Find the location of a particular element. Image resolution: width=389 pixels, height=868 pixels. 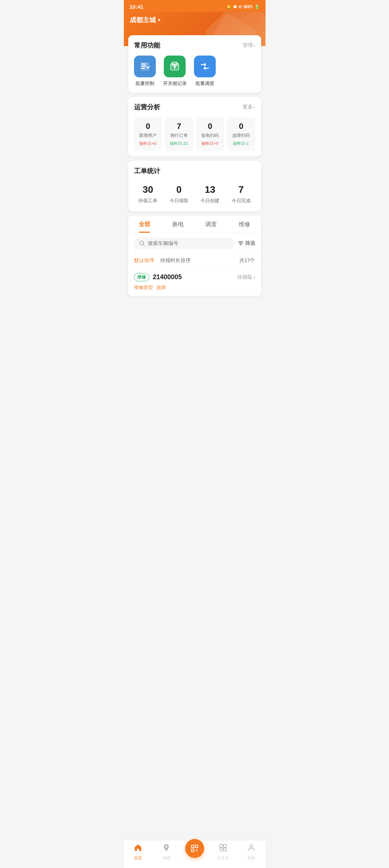

batch-dispatch-label: 批量调度 is located at coordinates (205, 83).